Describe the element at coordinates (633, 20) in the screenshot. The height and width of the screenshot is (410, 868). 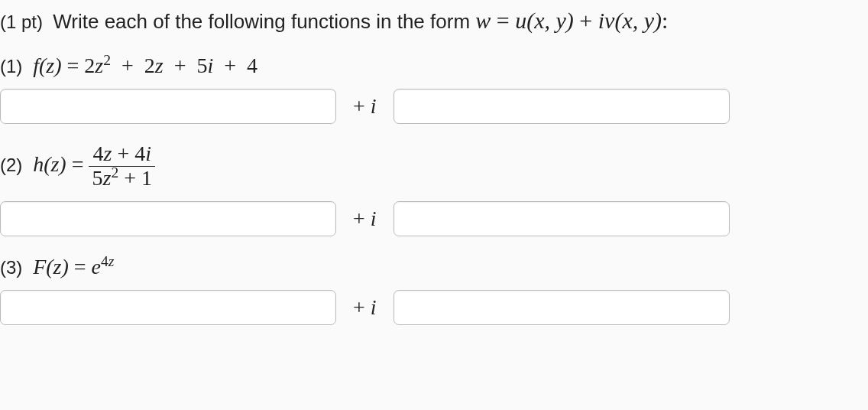
I see `intro-vxy: v(x, y)` at that location.